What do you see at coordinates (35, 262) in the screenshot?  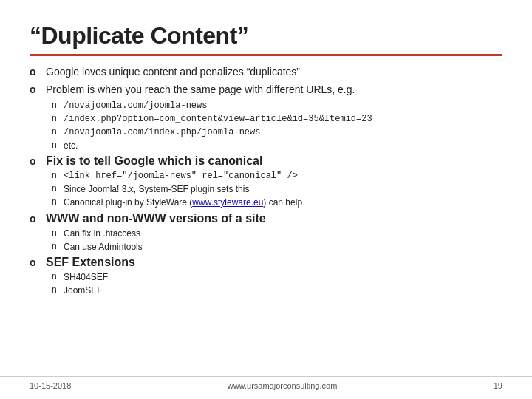 I see `bullet-icon-sef: o` at bounding box center [35, 262].